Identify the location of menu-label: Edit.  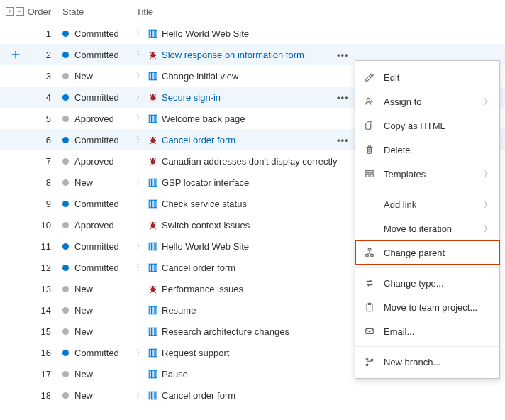
(437, 78).